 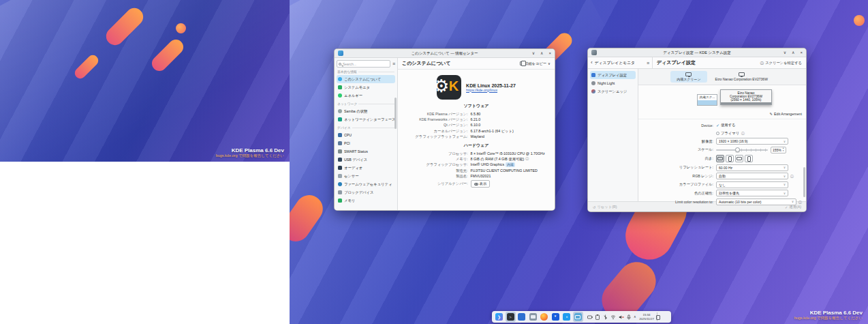 What do you see at coordinates (620, 63) in the screenshot?
I see `category-title: ディスプレイとモニタ` at bounding box center [620, 63].